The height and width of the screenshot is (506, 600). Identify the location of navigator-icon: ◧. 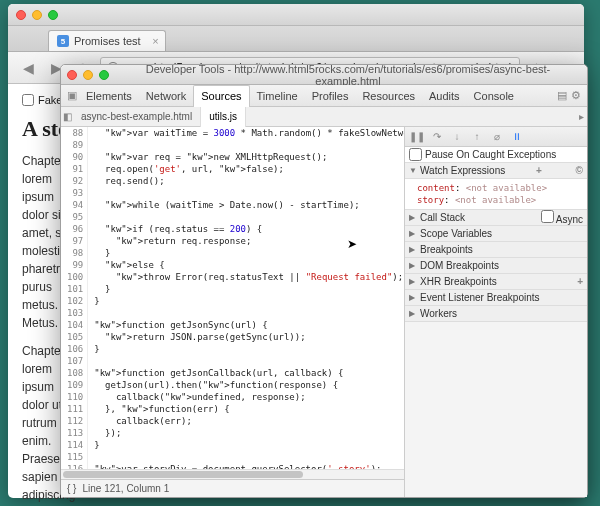
(67, 116).